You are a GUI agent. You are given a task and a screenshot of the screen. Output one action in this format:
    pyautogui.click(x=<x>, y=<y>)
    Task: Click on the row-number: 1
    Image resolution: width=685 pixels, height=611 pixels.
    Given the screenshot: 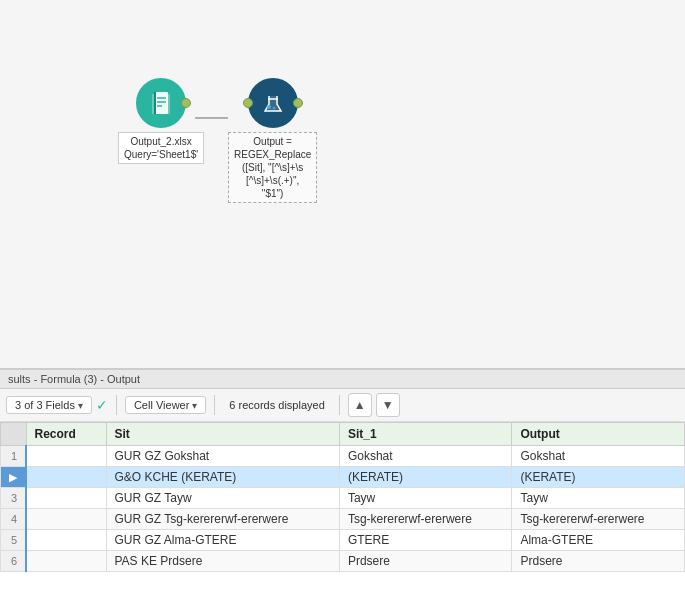 What is the action you would take?
    pyautogui.click(x=14, y=456)
    